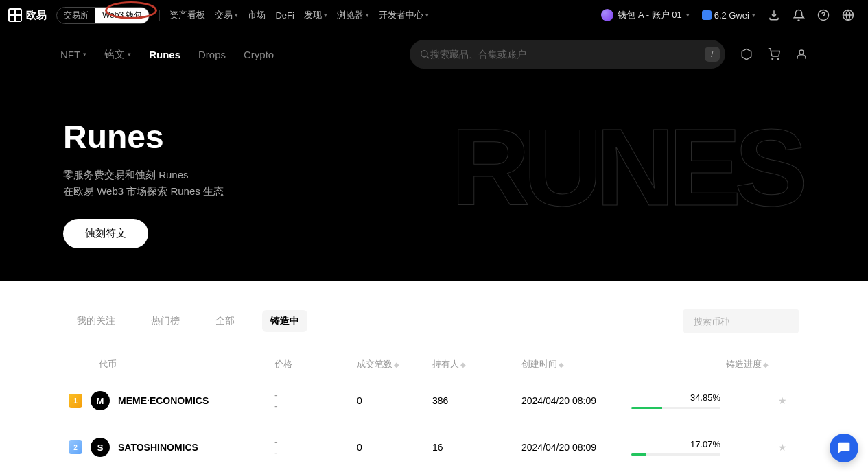 The height and width of the screenshot is (472, 868). What do you see at coordinates (353, 15) in the screenshot?
I see `nav-browser: 浏览器▾` at bounding box center [353, 15].